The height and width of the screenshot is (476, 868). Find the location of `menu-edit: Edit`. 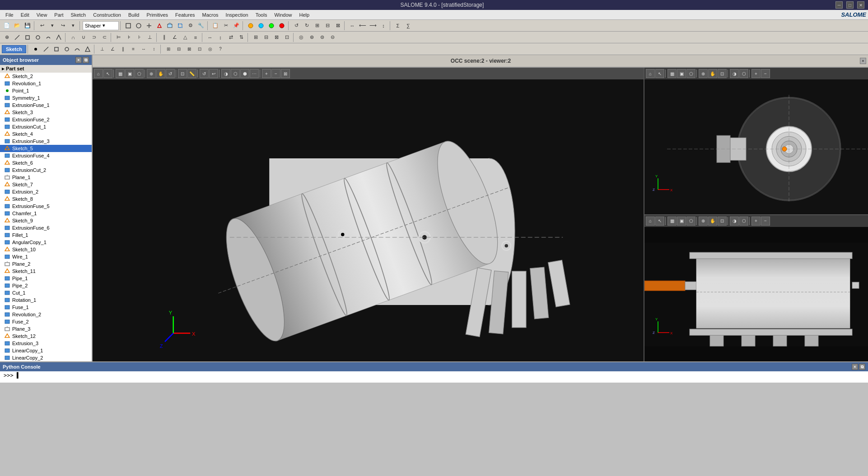

menu-edit: Edit is located at coordinates (25, 15).